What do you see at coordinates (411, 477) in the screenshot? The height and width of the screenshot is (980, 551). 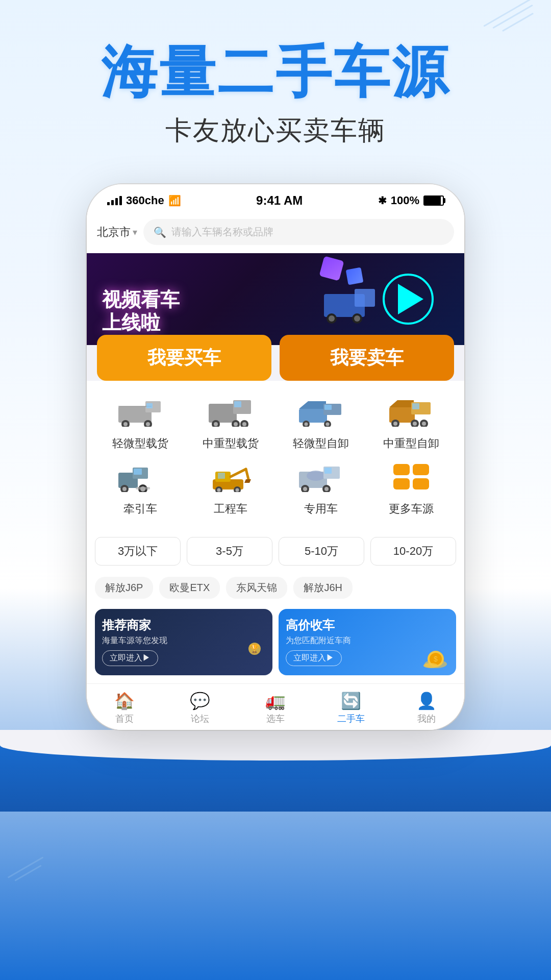 I see `more-icon` at bounding box center [411, 477].